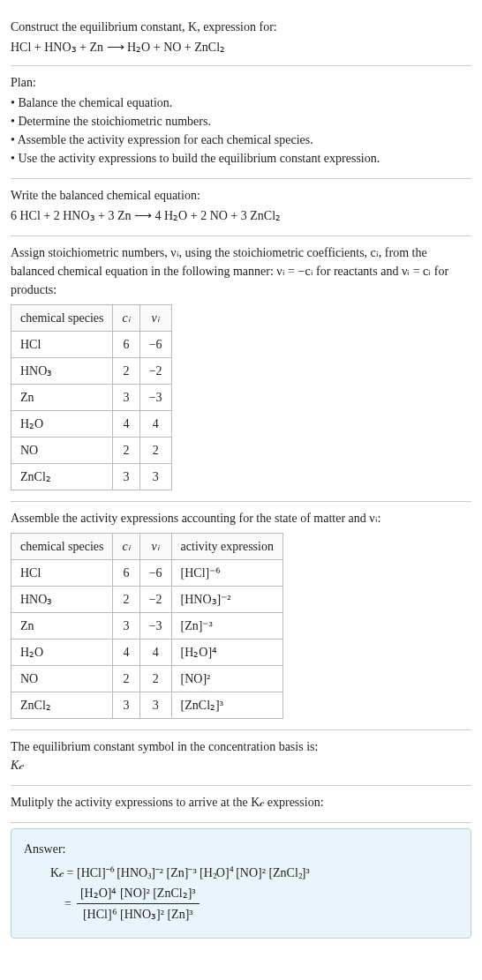  What do you see at coordinates (241, 803) in the screenshot?
I see `multiply-text: Mulitply the activity expressions to arr…` at bounding box center [241, 803].